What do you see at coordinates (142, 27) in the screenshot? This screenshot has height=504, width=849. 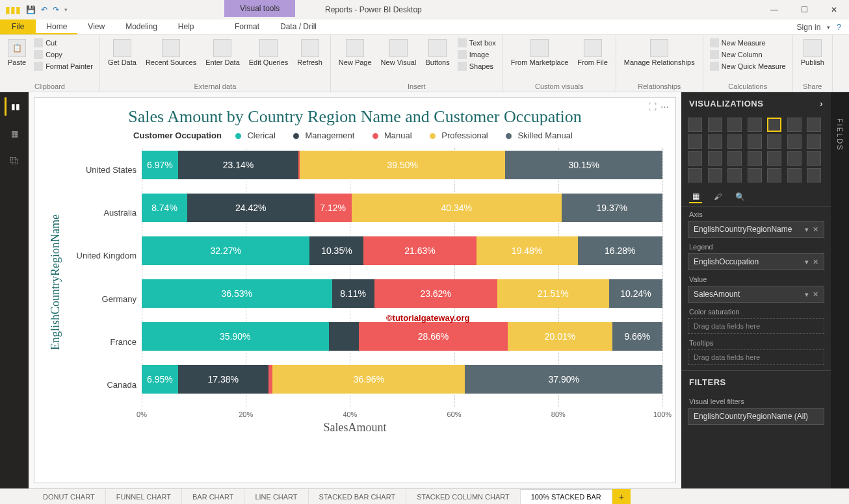 I see `tab-modeling: Modeling` at bounding box center [142, 27].